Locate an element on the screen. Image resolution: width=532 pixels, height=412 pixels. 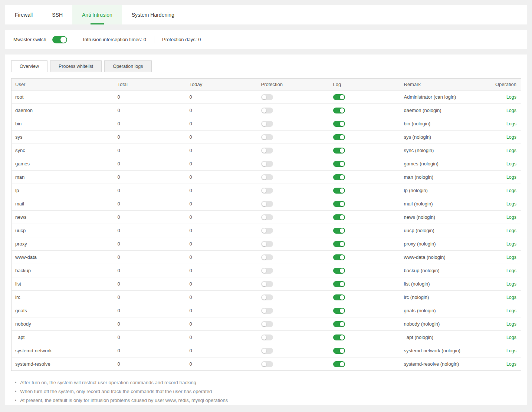
tab-ssh: SSH is located at coordinates (57, 15).